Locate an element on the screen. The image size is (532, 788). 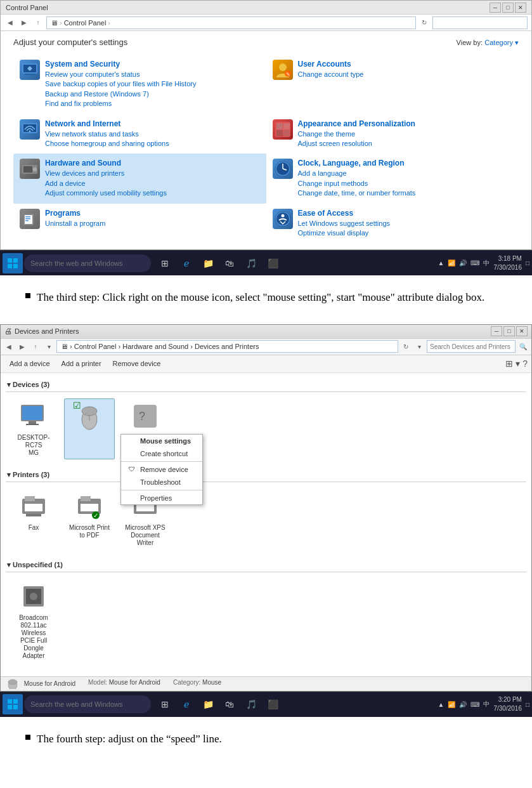
search-input is located at coordinates (480, 23).